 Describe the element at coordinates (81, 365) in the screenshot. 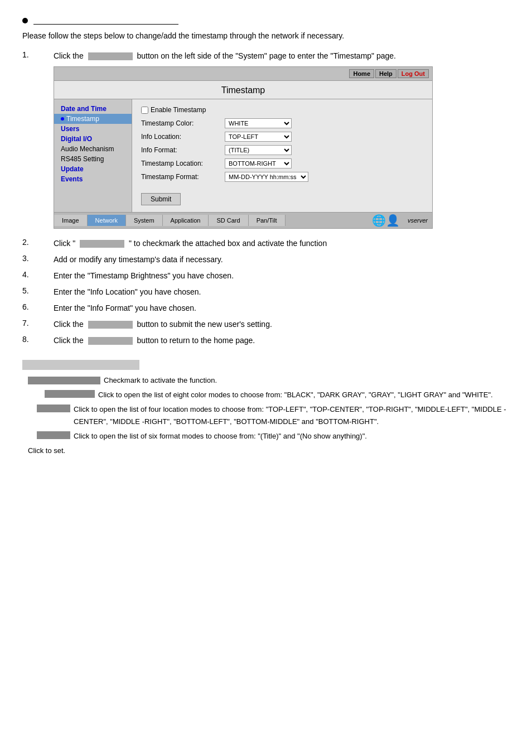

I see `desc-gray-box` at that location.